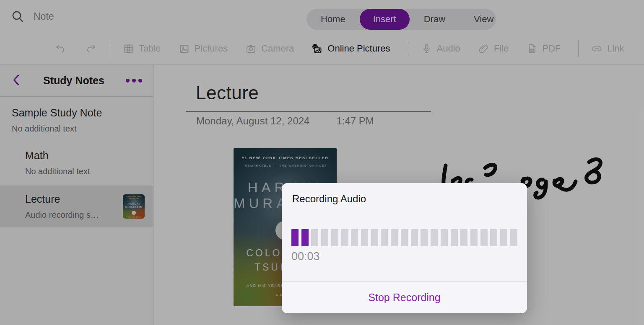 The height and width of the screenshot is (325, 644). I want to click on audio-level-meter, so click(404, 238).